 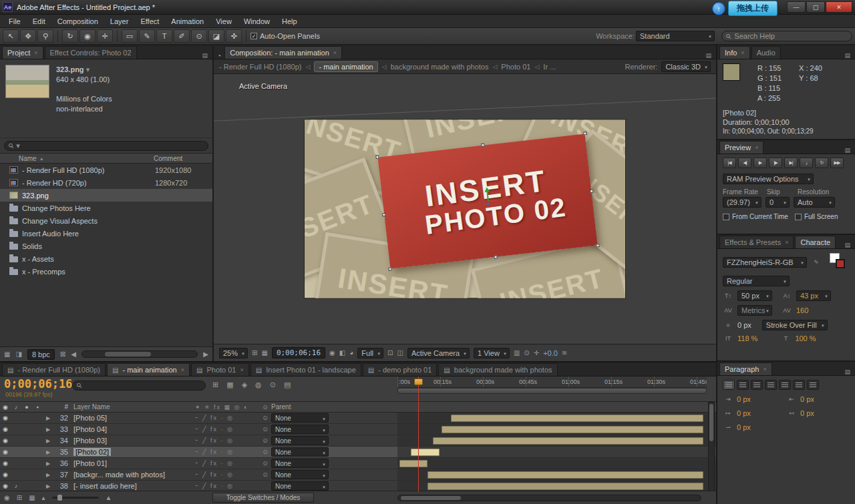 What do you see at coordinates (287, 385) in the screenshot?
I see `graph-editor-icon: ▤` at bounding box center [287, 385].